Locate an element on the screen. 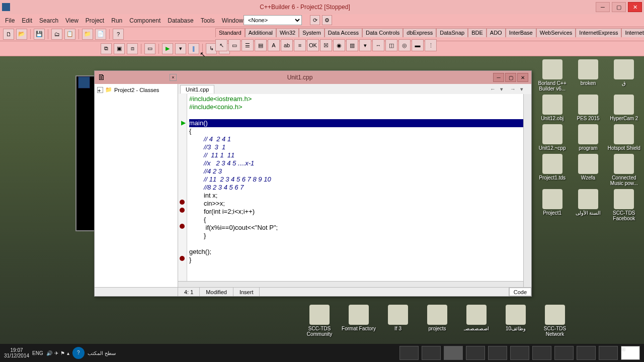  menu-database: Database is located at coordinates (180, 21).